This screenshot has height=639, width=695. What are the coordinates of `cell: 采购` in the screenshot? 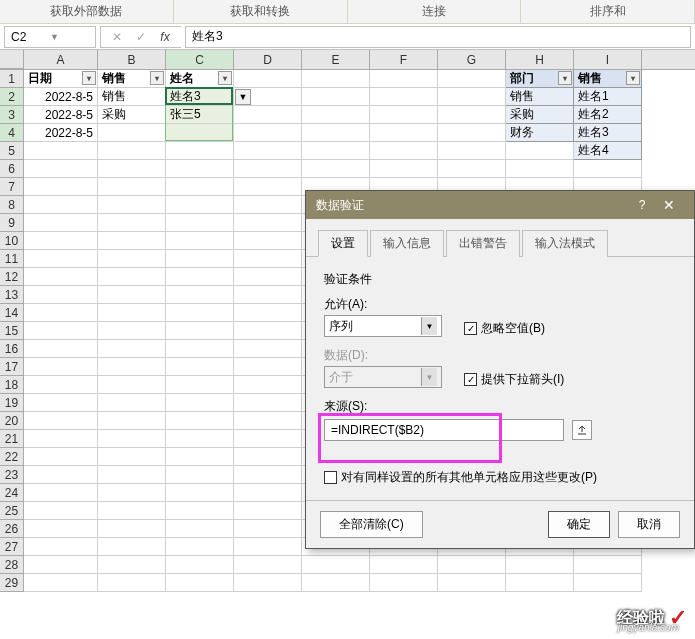 It's located at (540, 115).